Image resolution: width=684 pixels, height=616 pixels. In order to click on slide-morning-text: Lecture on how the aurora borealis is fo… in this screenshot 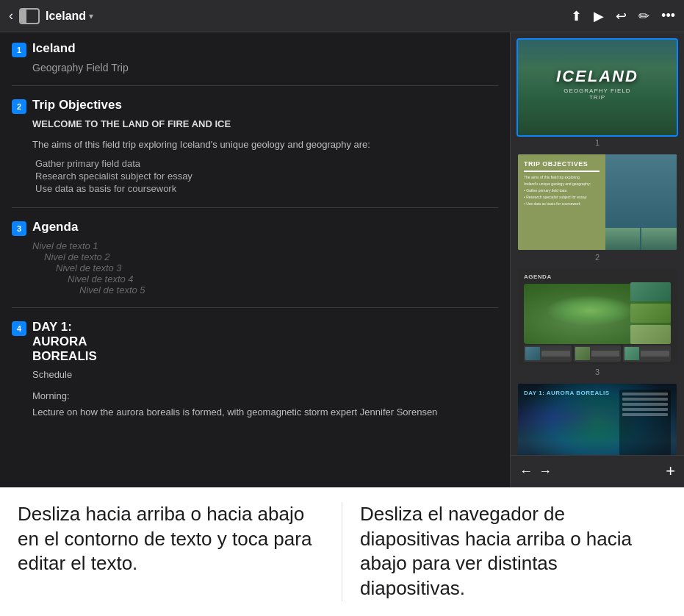, I will do `click(265, 412)`.